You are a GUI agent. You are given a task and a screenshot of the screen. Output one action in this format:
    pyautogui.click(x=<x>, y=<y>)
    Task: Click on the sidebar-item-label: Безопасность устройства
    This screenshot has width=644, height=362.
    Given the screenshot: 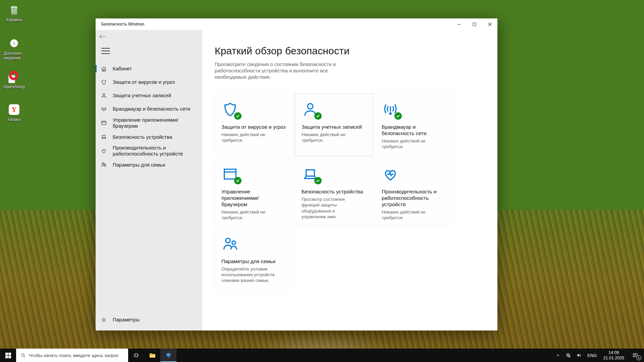 What is the action you would take?
    pyautogui.click(x=142, y=137)
    